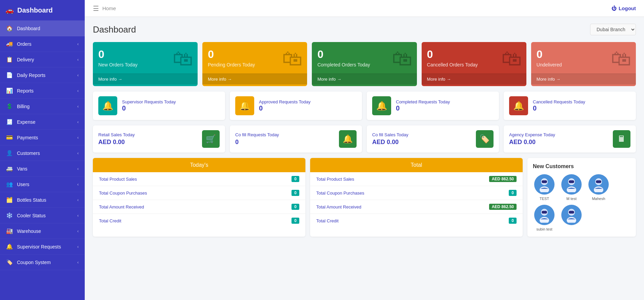  I want to click on stat-footer-pending-orders: More info →, so click(255, 79).